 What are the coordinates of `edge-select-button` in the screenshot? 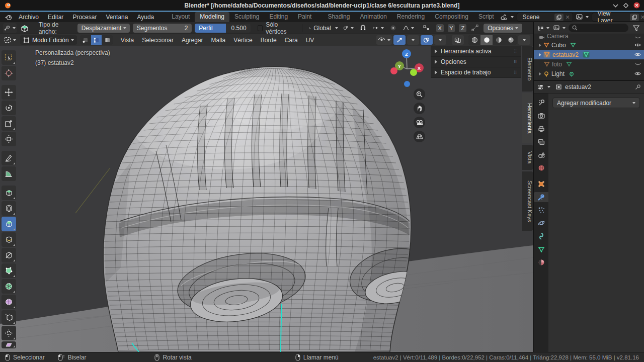 It's located at (97, 40).